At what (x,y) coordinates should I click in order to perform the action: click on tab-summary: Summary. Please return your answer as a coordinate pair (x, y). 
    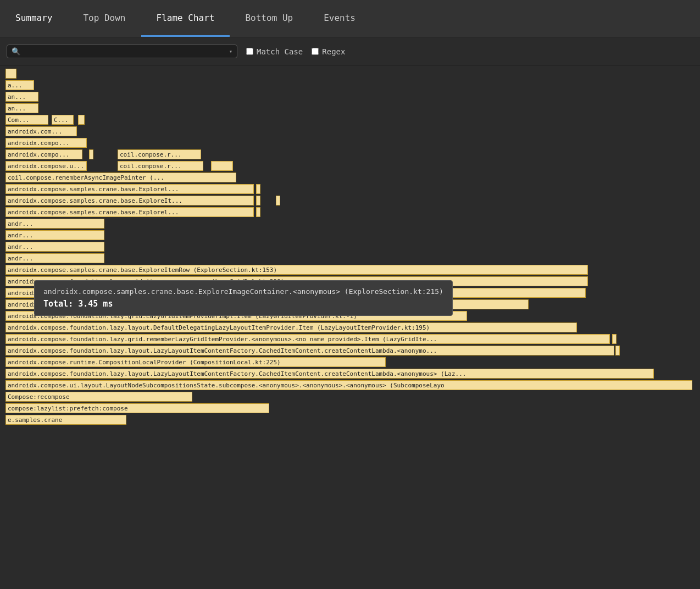
    Looking at the image, I should click on (34, 19).